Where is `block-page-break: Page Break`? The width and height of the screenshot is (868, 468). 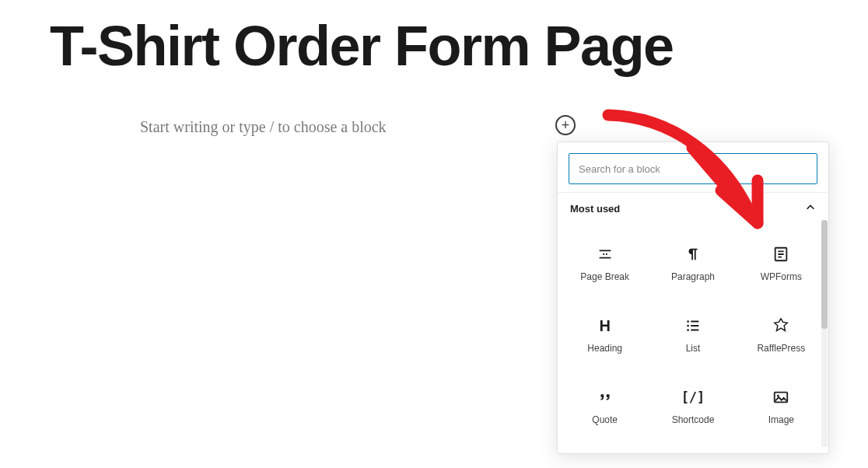
block-page-break: Page Break is located at coordinates (605, 264).